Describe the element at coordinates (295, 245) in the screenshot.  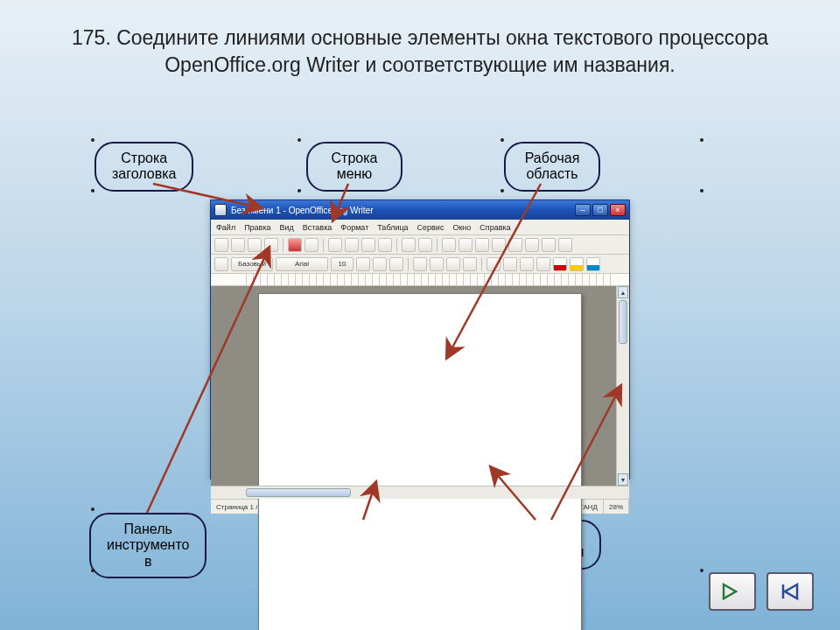
I see `pdf-icon` at that location.